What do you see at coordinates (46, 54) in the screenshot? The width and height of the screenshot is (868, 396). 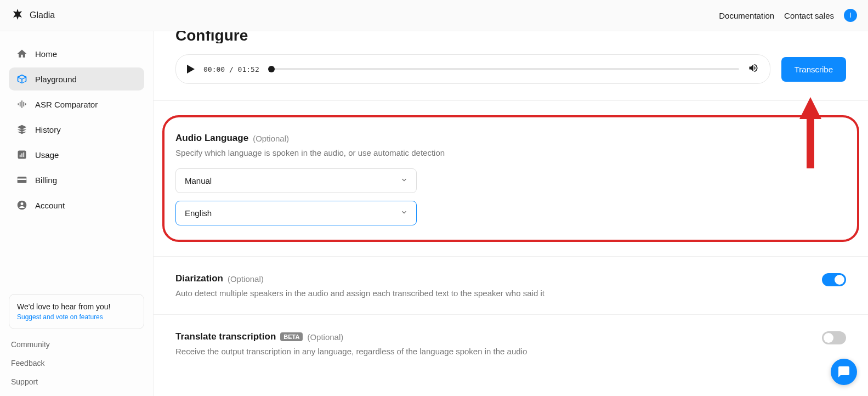 I see `sidebar-item-label: Home` at bounding box center [46, 54].